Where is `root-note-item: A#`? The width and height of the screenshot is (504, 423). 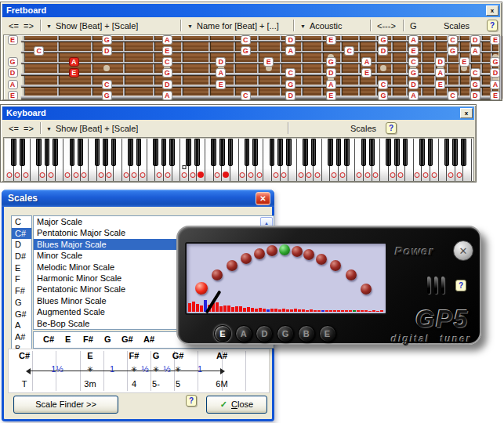 root-note-item: A# is located at coordinates (22, 337).